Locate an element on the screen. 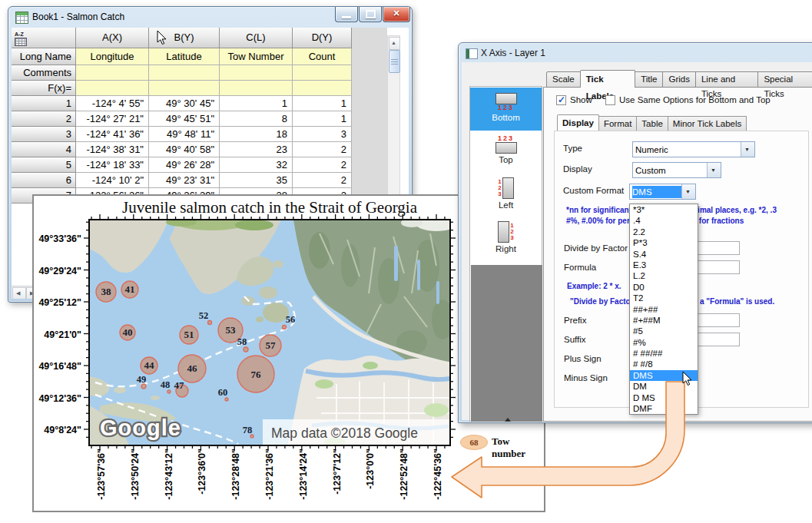 Image resolution: width=812 pixels, height=523 pixels. restore-button is located at coordinates (370, 15).